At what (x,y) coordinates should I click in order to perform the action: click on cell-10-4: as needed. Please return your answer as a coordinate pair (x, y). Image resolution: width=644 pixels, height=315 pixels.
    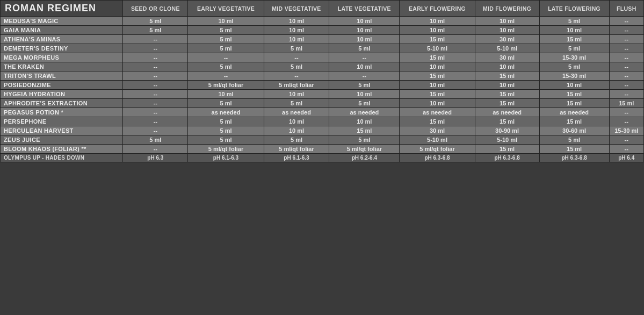
    Looking at the image, I should click on (437, 113).